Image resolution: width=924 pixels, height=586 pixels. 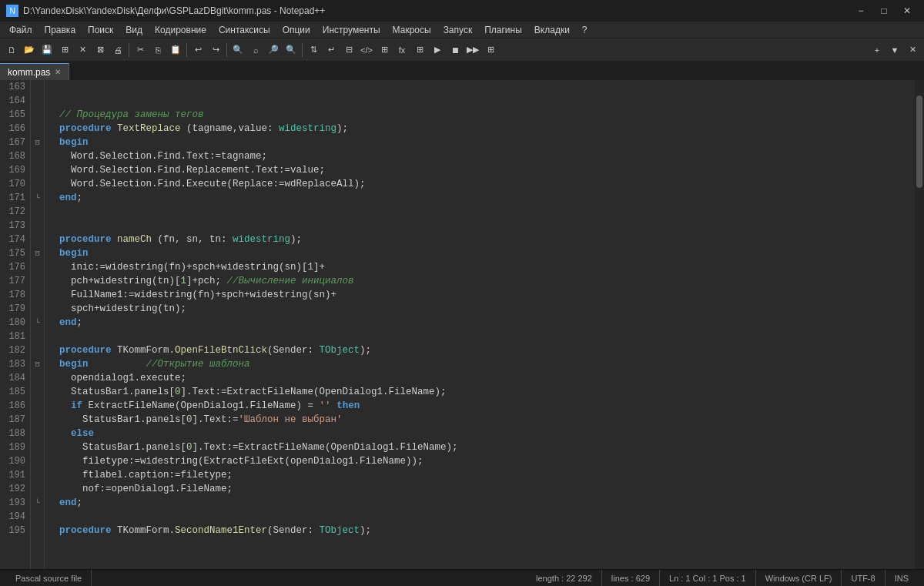 I want to click on code-line-178: FullName1:=widestring(fn)+spch+widestrin…, so click(x=481, y=295).